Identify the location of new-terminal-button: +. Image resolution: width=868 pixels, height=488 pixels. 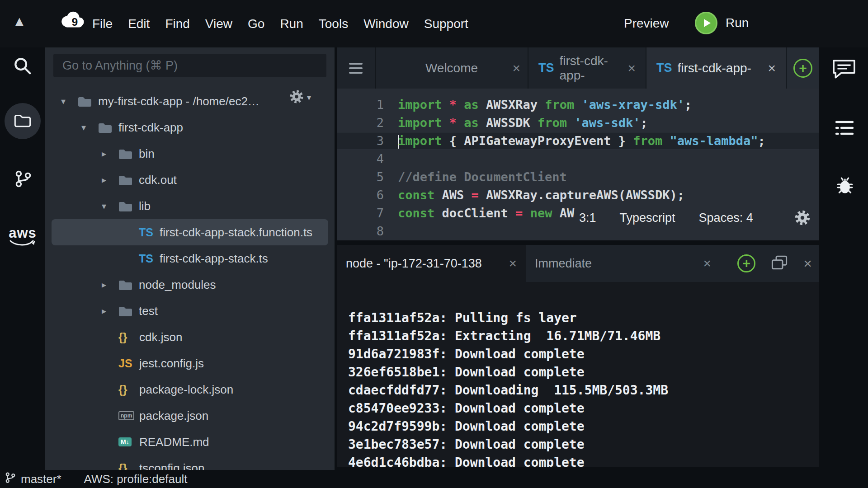
(746, 263).